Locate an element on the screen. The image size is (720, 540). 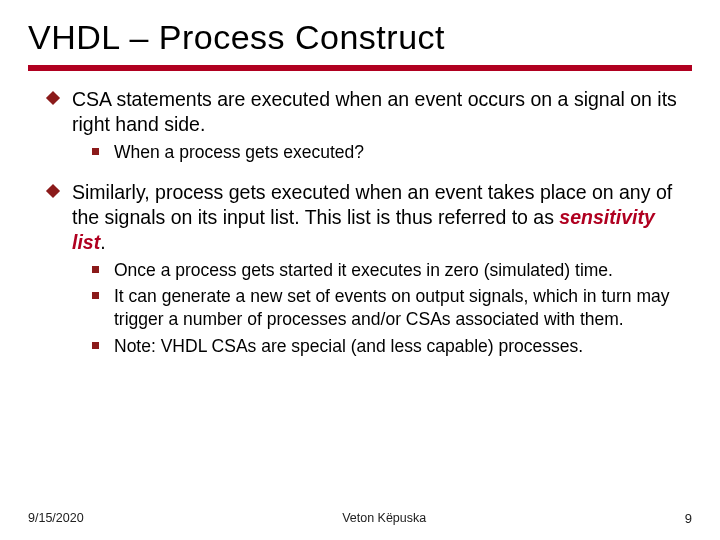
bullet2-sub2: It can generate a new set of events on o… is located at coordinates (400, 308).